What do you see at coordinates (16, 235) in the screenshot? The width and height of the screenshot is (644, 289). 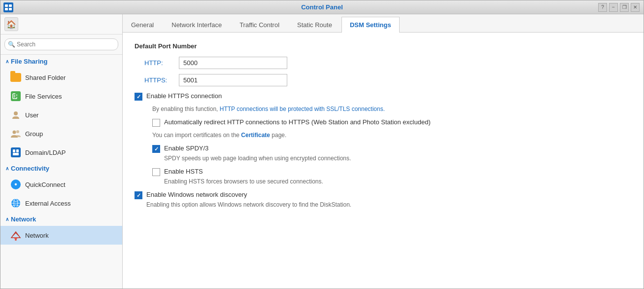 I see `network-icon` at bounding box center [16, 235].